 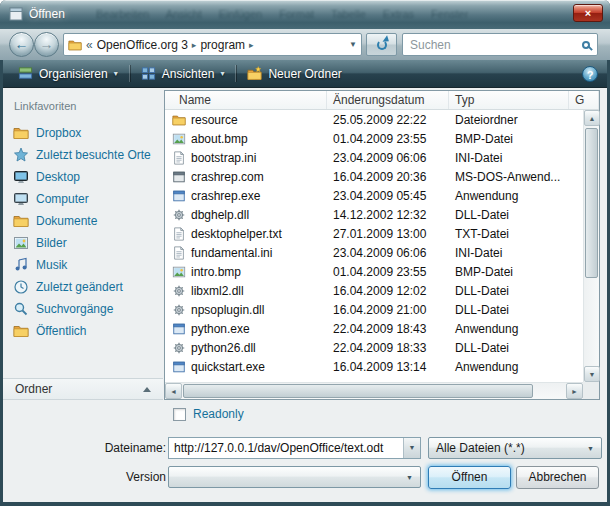 What do you see at coordinates (509, 100) in the screenshot?
I see `column-header-type: Typ` at bounding box center [509, 100].